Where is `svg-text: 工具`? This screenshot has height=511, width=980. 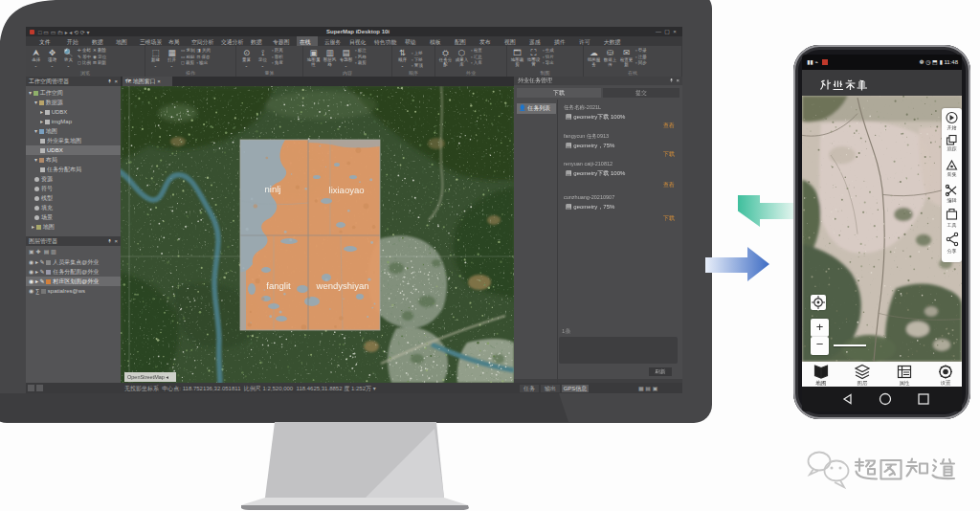 svg-text: 工具 is located at coordinates (952, 225).